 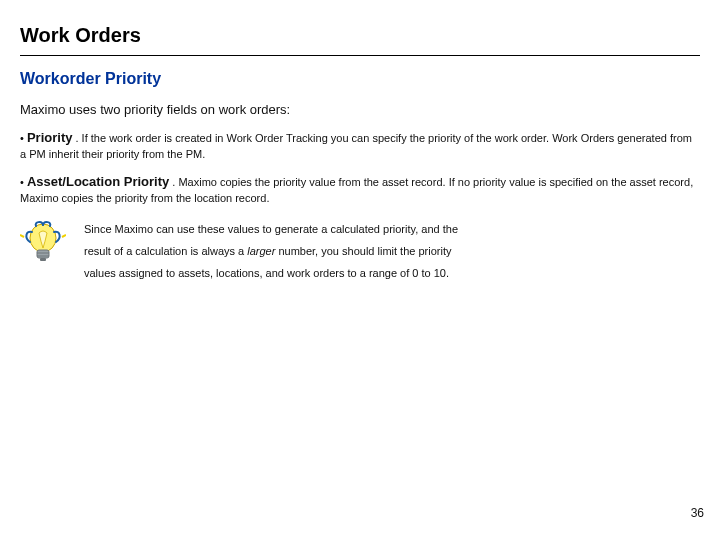 I want to click on bullet-priority: • Priority . If the work order is create…, so click(x=360, y=145).